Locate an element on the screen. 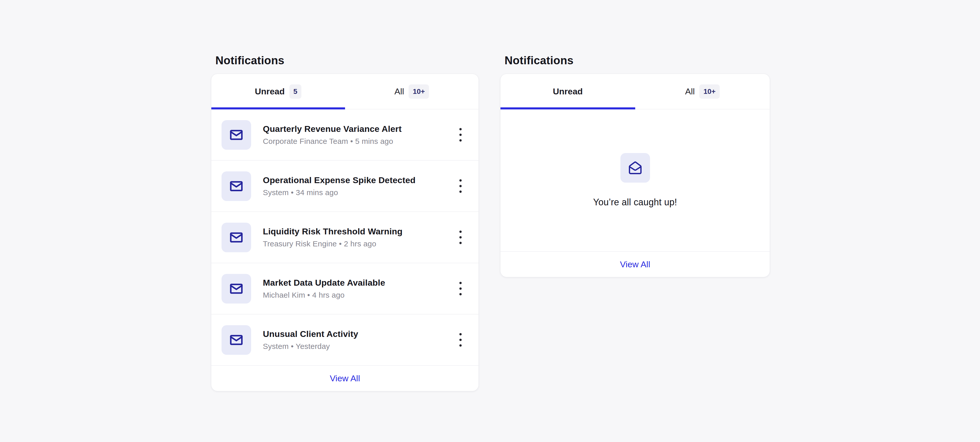 This screenshot has height=442, width=980. notification-row: Operational Expense Spike Detected Syste… is located at coordinates (345, 186).